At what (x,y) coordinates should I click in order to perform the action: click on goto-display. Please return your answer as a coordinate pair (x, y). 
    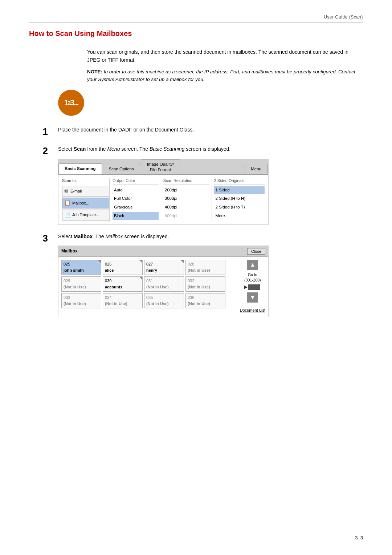
    Looking at the image, I should click on (254, 287).